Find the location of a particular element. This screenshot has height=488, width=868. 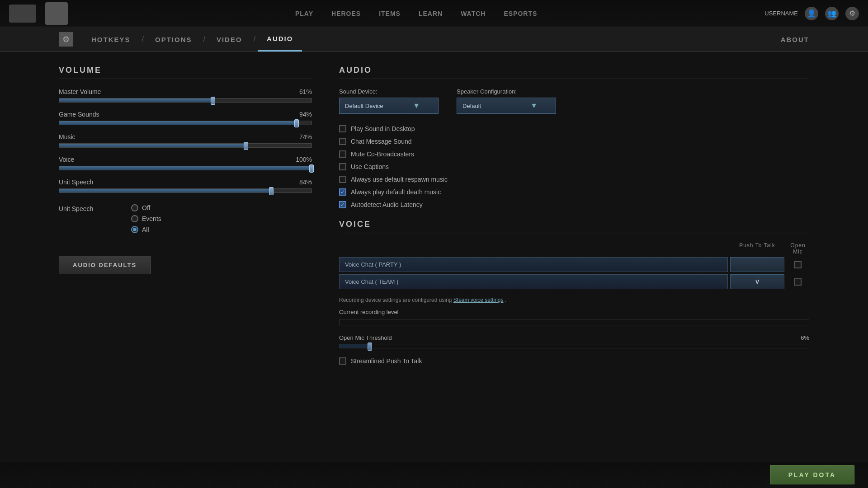

radio-events: Events is located at coordinates (146, 219).